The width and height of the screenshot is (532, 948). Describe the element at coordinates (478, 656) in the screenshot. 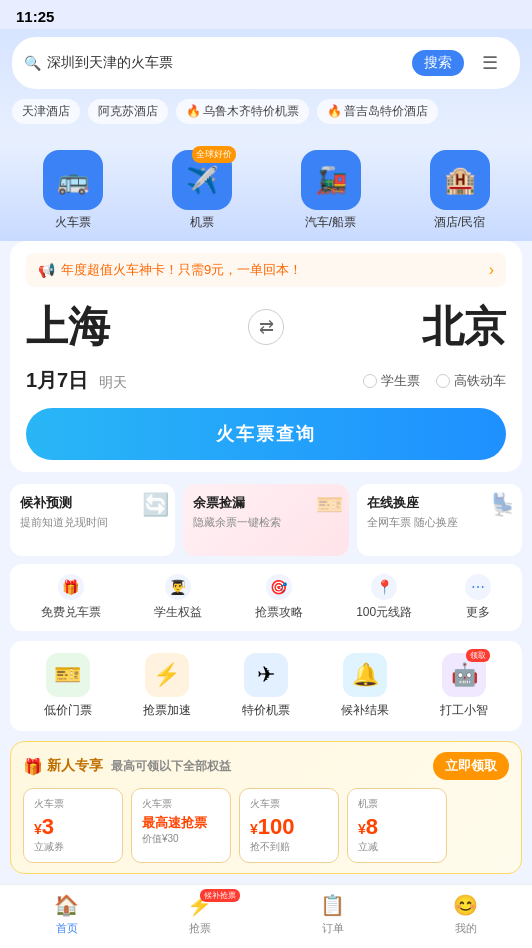

I see `app-badge: 领取` at that location.